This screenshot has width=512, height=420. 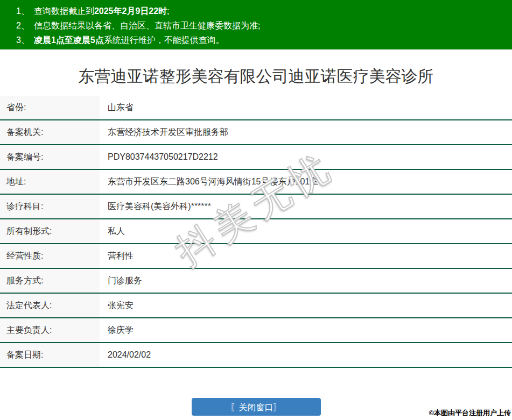 I want to click on row-value: 山东省, so click(x=306, y=108).